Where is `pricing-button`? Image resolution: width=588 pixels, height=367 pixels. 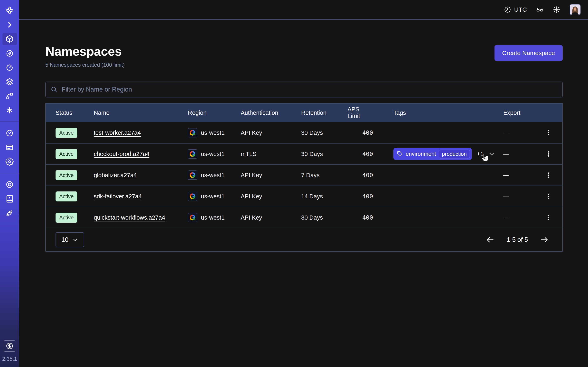 pricing-button is located at coordinates (10, 346).